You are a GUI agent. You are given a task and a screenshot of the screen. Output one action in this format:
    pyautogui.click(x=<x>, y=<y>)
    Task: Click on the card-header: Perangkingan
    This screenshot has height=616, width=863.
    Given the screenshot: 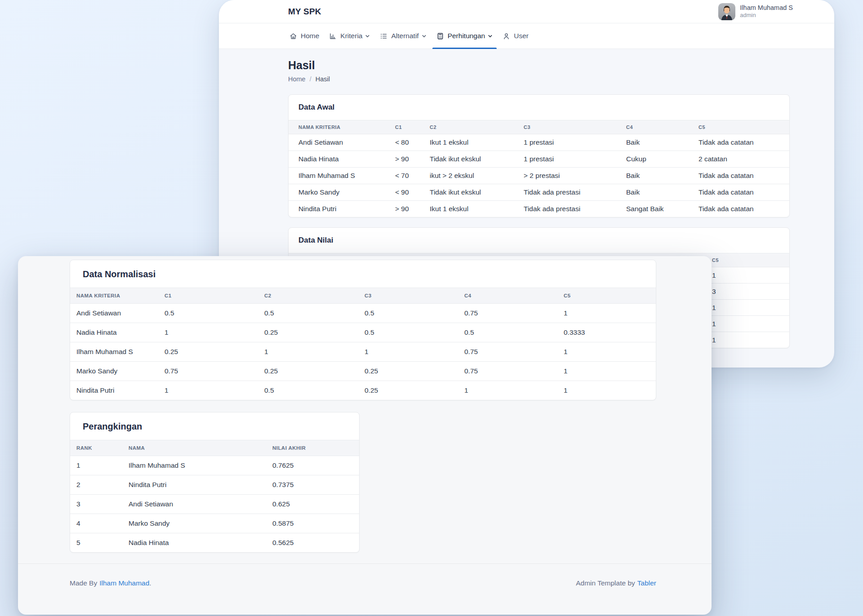 What is the action you would take?
    pyautogui.click(x=215, y=426)
    